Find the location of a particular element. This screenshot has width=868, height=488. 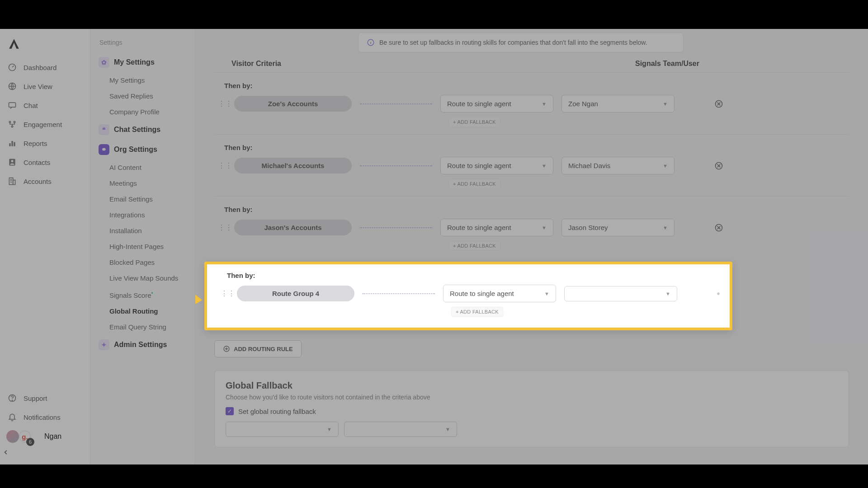

then-by-label: Then by: is located at coordinates (468, 278).